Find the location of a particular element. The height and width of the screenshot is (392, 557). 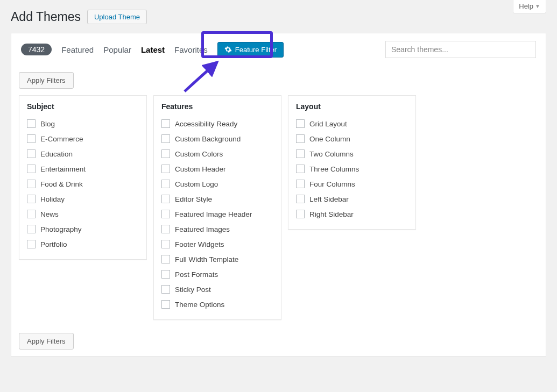

filter-option: Holiday is located at coordinates (83, 199).